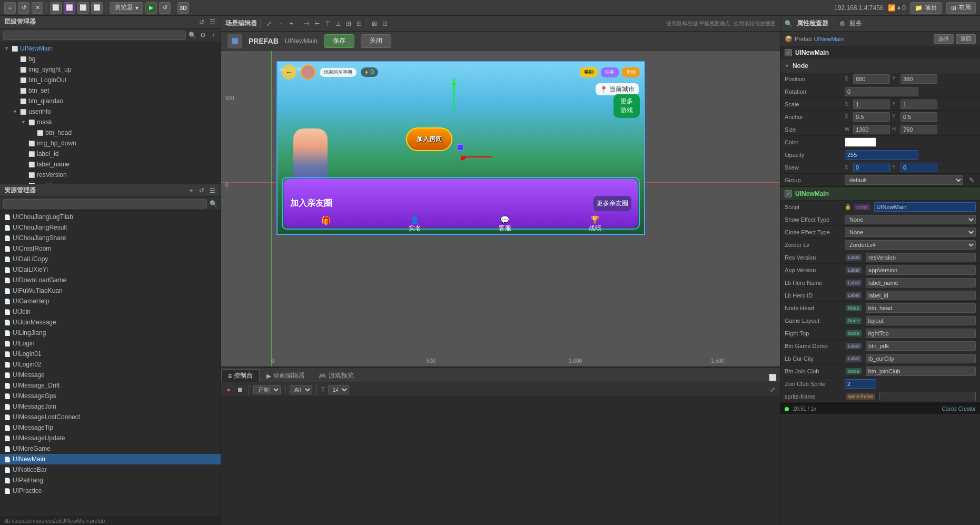 The image size is (980, 525). I want to click on zorder-select: ZorderLv4, so click(910, 245).